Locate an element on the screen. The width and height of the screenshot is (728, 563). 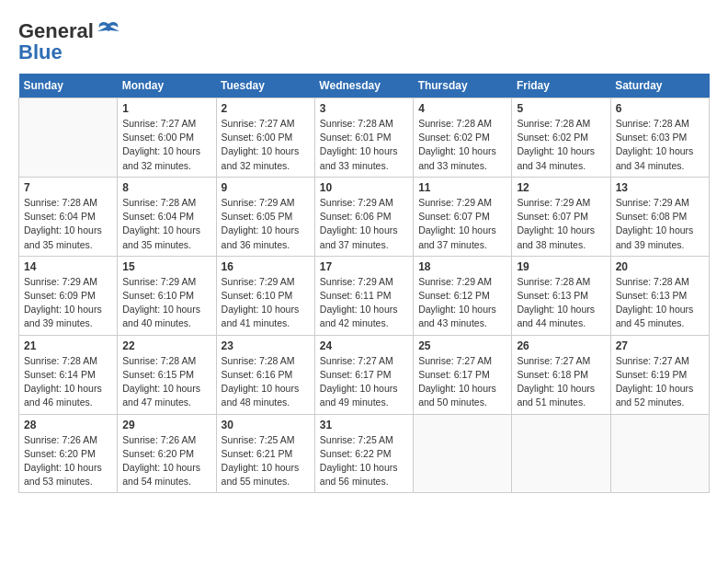
day-number: 19 is located at coordinates (561, 267).